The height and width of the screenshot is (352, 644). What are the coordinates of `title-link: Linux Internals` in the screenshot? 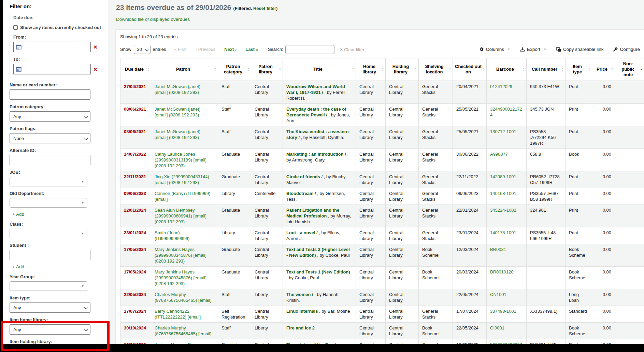 It's located at (302, 311).